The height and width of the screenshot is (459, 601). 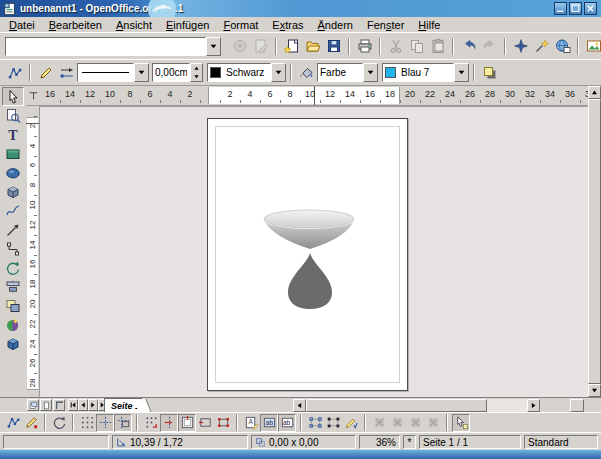 I want to click on curve-button, so click(x=13, y=210).